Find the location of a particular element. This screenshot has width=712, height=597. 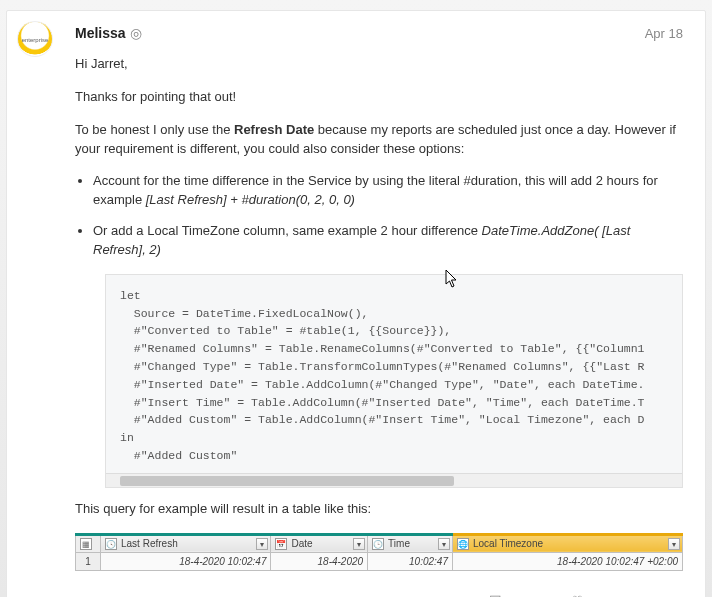

column-header-local-timezone: 🌐Local Timezone ▾ is located at coordinates (567, 543).